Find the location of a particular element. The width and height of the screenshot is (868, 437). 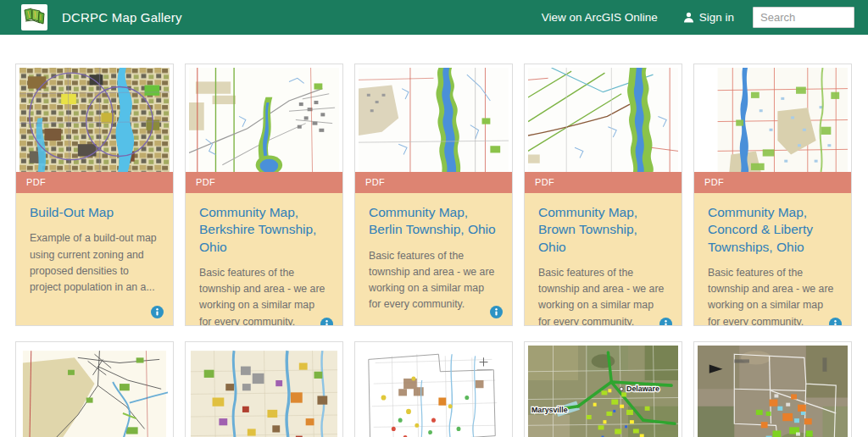

card-body: Build-Out Map Example of a build-out map… is located at coordinates (95, 259).